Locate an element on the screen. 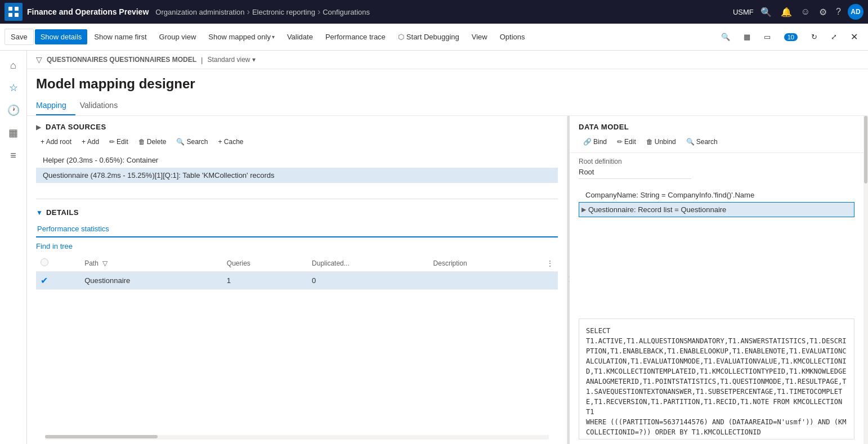 This screenshot has height=444, width=868. description-menu-icon: ⋮ is located at coordinates (550, 263).